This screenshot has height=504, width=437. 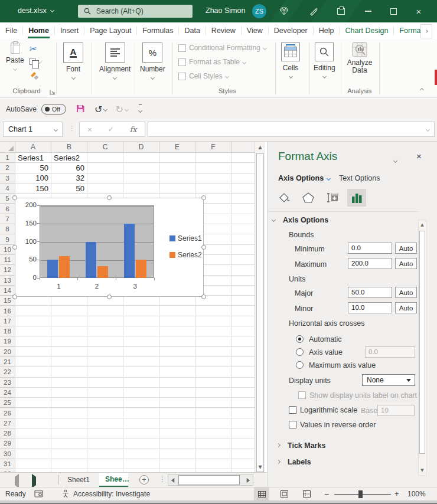 I want to click on cell-D20, so click(x=142, y=352).